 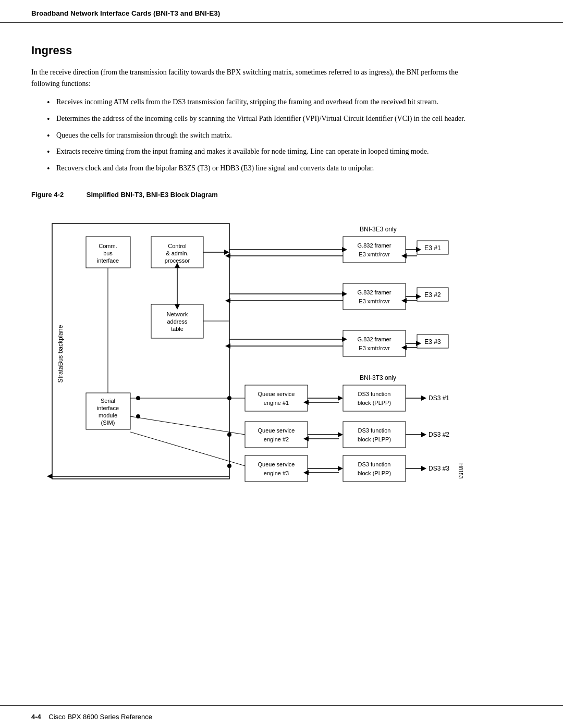 What do you see at coordinates (374, 301) in the screenshot?
I see `g832-2-label2: E3 xmtr/rcvr` at bounding box center [374, 301].